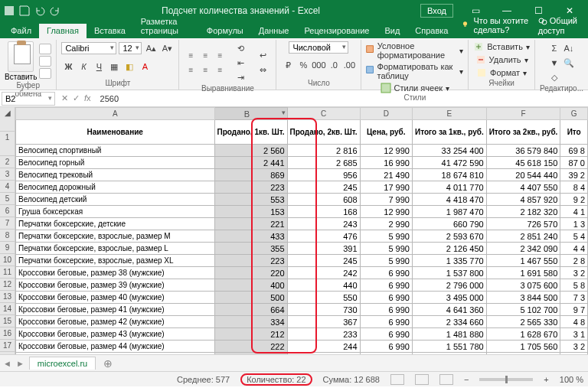 This screenshot has width=588, height=391. What do you see at coordinates (524, 200) in the screenshot?
I see `cell: 4 857 920` at bounding box center [524, 200].